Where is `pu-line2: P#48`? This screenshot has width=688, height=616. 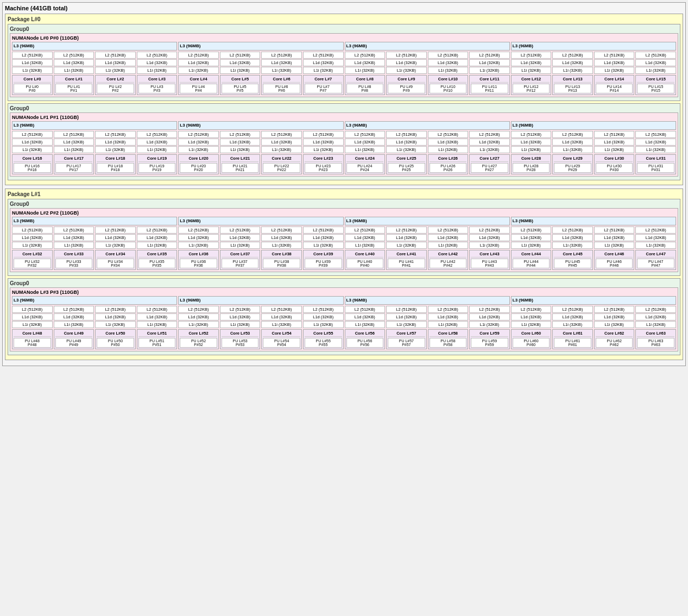
pu-line2: P#48 is located at coordinates (33, 344).